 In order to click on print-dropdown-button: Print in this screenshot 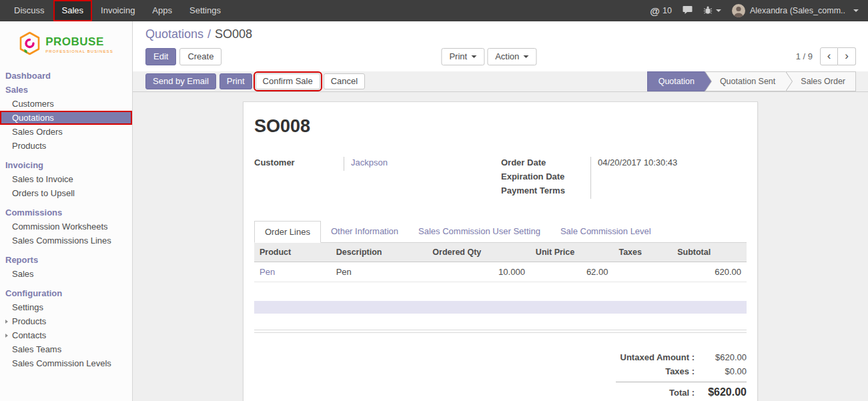, I will do `click(463, 57)`.